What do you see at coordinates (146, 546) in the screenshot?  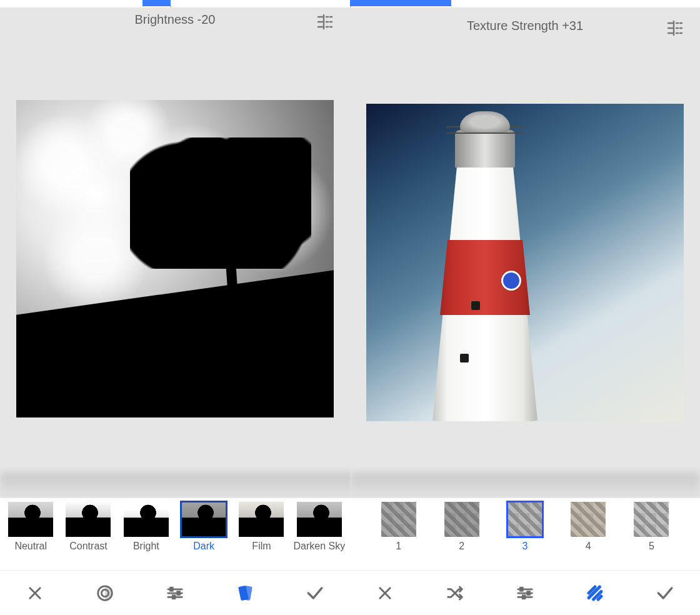 I see `preset-label: Bright` at bounding box center [146, 546].